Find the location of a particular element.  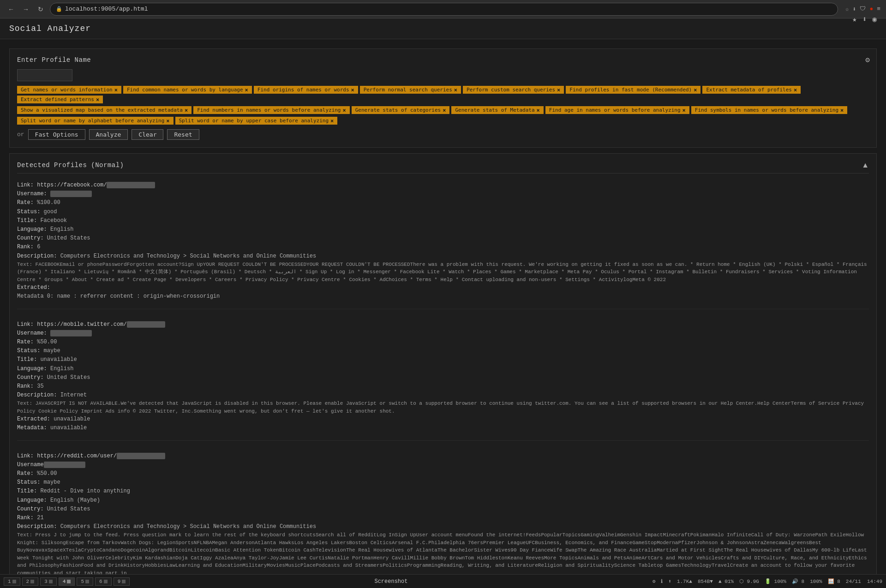

twitter-link-redacted: ███████████ is located at coordinates (146, 324).